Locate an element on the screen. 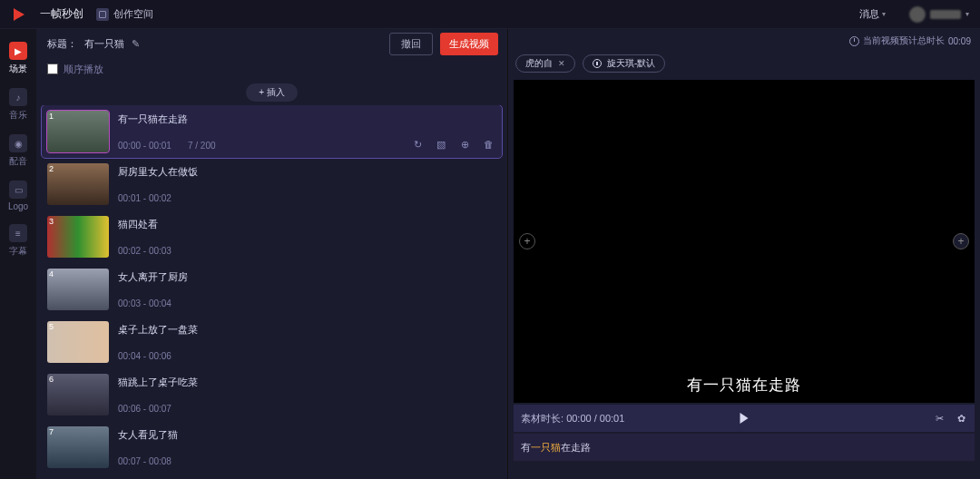 The image size is (980, 479). voice-icon: ◉ is located at coordinates (18, 143).